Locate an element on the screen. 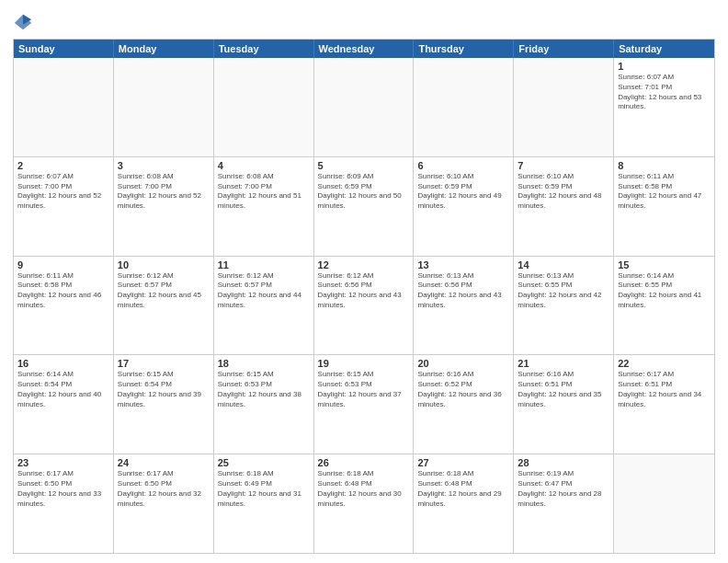 The width and height of the screenshot is (728, 563). day-number: 16 is located at coordinates (63, 363).